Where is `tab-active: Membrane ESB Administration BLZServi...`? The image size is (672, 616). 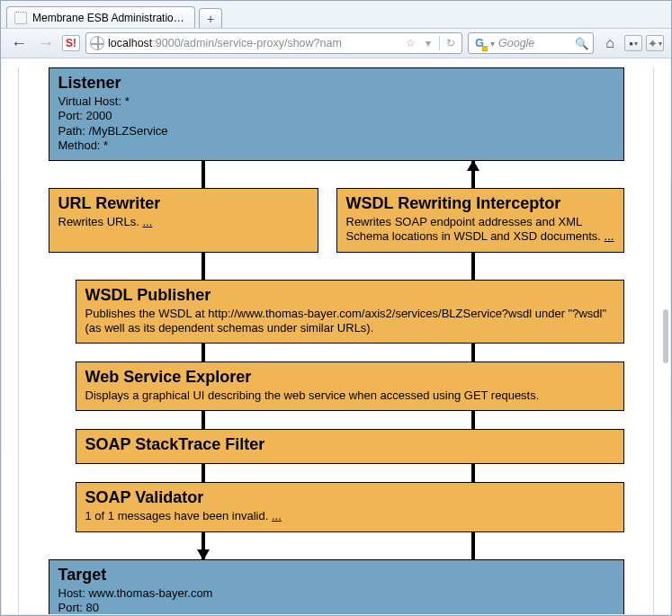 tab-active: Membrane ESB Administration BLZServi... is located at coordinates (101, 17).